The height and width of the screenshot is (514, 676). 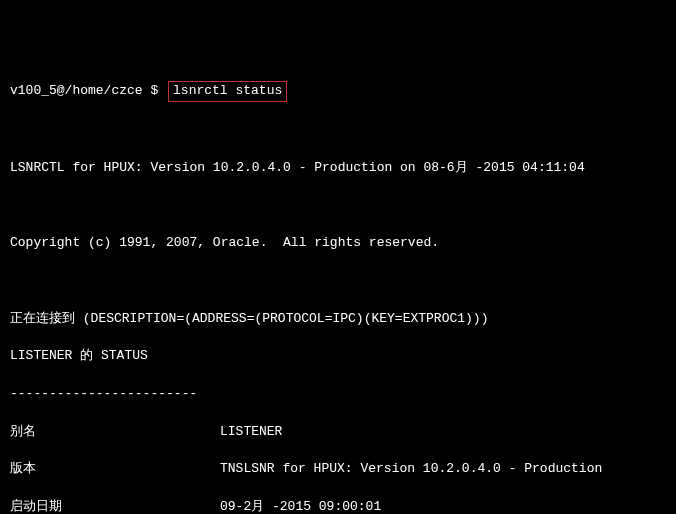 What do you see at coordinates (300, 506) in the screenshot?
I see `startdate-value: 09-2月 -2015 09:00:01` at bounding box center [300, 506].